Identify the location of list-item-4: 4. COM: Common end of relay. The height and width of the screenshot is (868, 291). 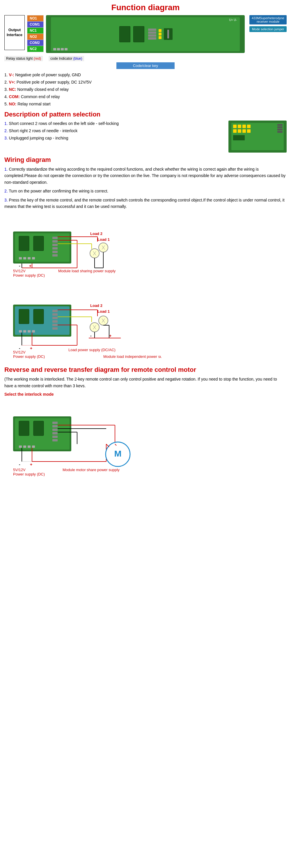
(146, 97).